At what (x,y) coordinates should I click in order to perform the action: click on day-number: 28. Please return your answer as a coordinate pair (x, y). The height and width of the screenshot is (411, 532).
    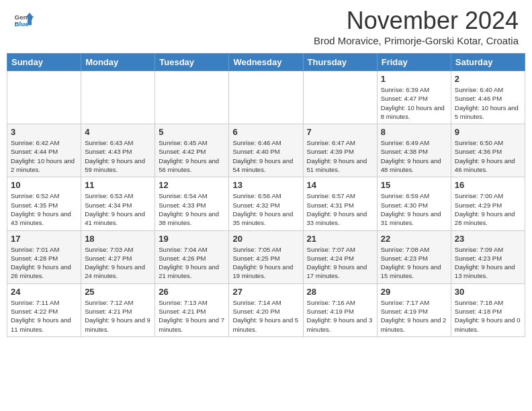
    Looking at the image, I should click on (340, 291).